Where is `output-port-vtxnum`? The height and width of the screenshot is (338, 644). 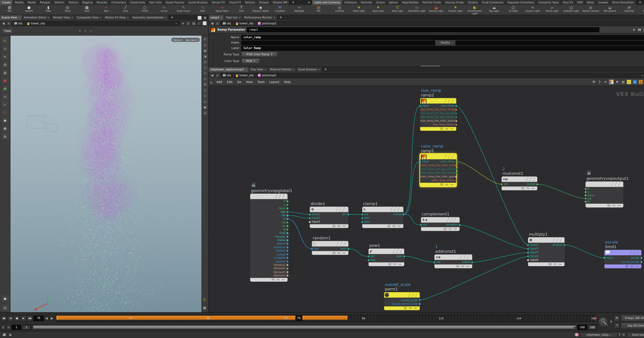 output-port-vtxnum is located at coordinates (288, 251).